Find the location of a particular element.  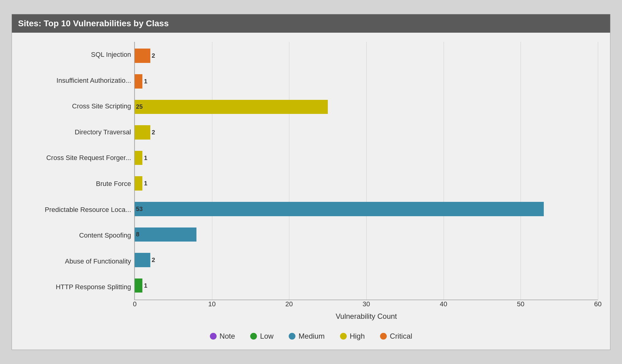

legend-label: Note is located at coordinates (227, 336).